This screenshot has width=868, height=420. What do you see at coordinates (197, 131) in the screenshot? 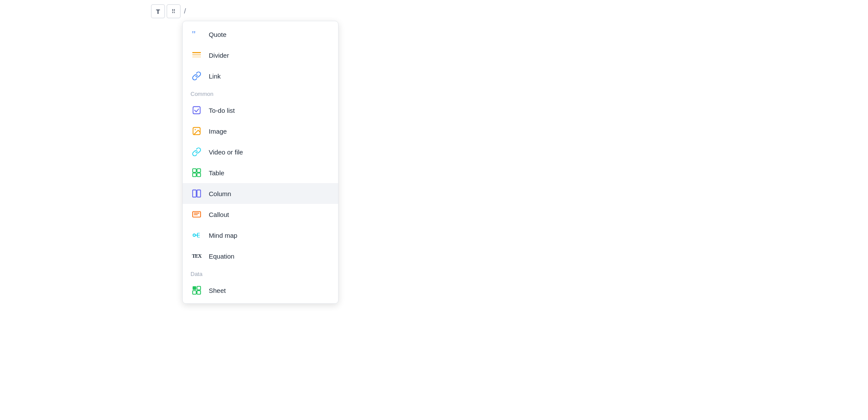
I see `image-icon` at bounding box center [197, 131].